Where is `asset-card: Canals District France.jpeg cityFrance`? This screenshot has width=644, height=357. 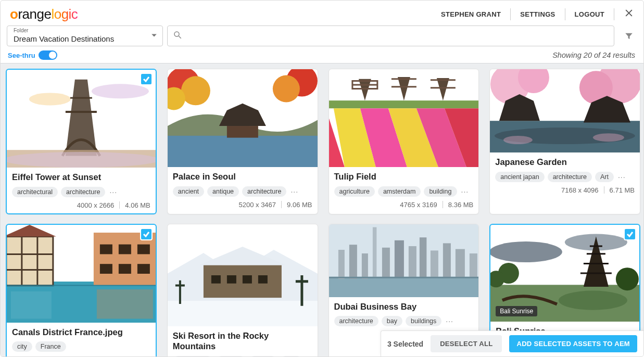 asset-card: Canals District France.jpeg cityFrance is located at coordinates (81, 290).